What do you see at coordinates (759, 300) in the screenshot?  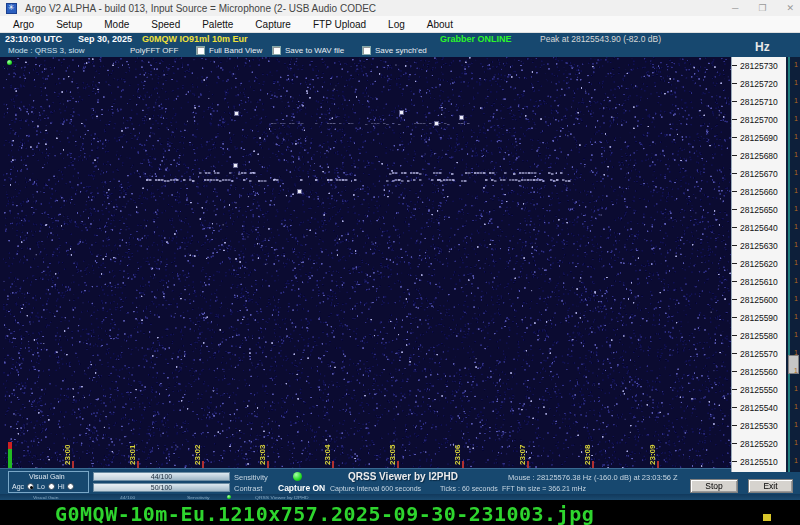 I see `freq-label: 28125600` at bounding box center [759, 300].